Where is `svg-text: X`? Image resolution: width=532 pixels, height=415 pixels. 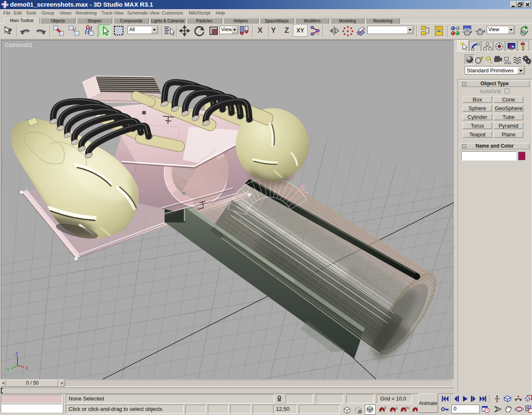
svg-text: X is located at coordinates (27, 368).